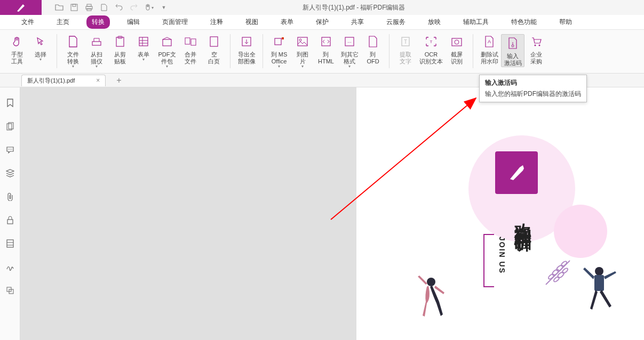 This screenshot has width=644, height=340. Describe the element at coordinates (10, 103) in the screenshot. I see `bookmark-icon` at that location.